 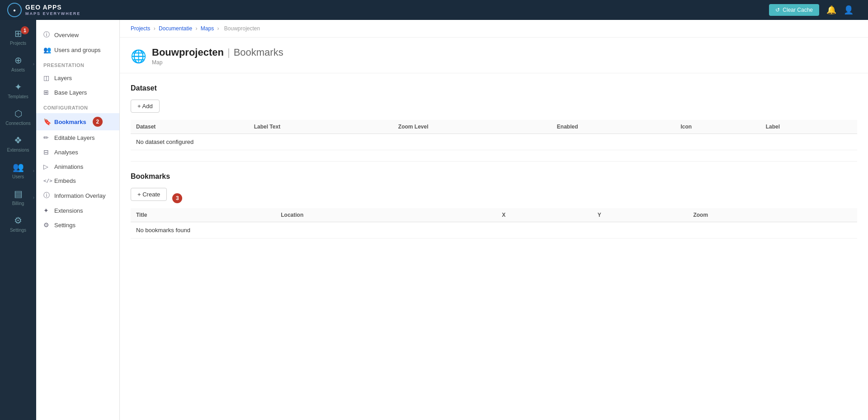 I want to click on nav-item-overview: ⓘ Overview, so click(x=78, y=35).